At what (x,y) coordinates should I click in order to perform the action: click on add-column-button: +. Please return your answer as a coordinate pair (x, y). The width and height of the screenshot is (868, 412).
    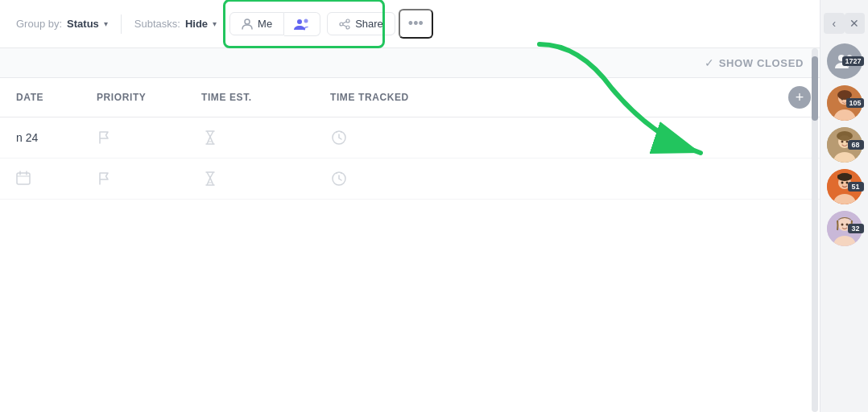
    Looking at the image, I should click on (800, 97).